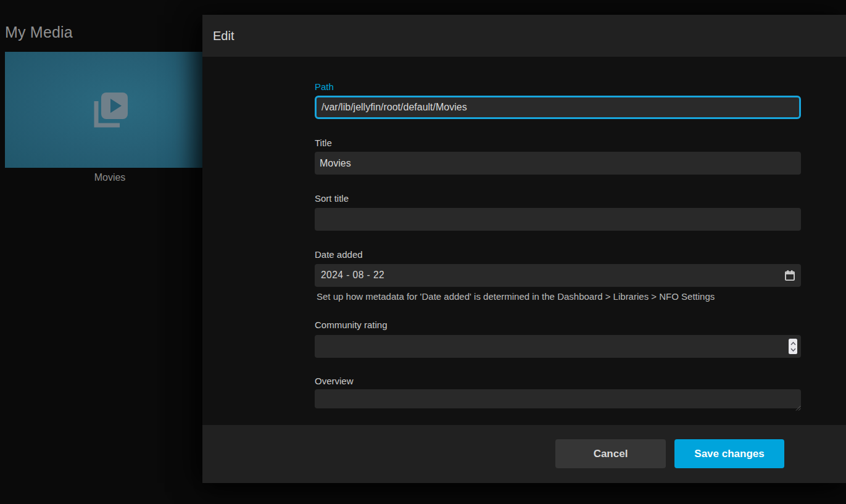  Describe the element at coordinates (110, 178) in the screenshot. I see `library-card-label: Movies` at that location.